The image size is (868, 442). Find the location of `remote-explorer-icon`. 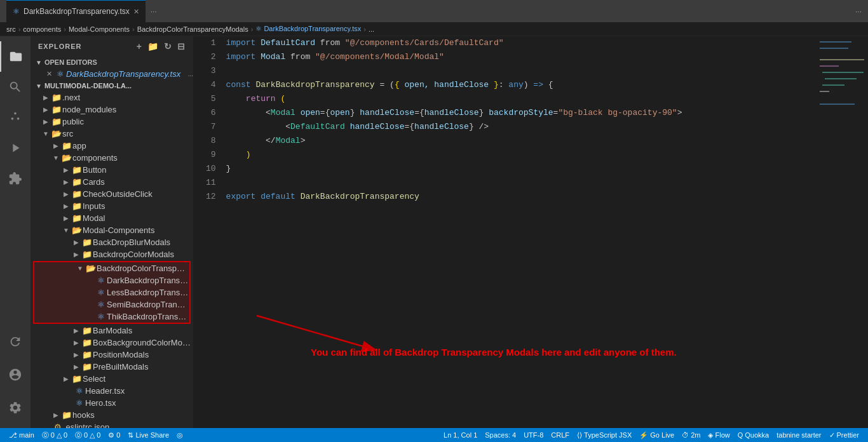

remote-explorer-icon is located at coordinates (15, 342).